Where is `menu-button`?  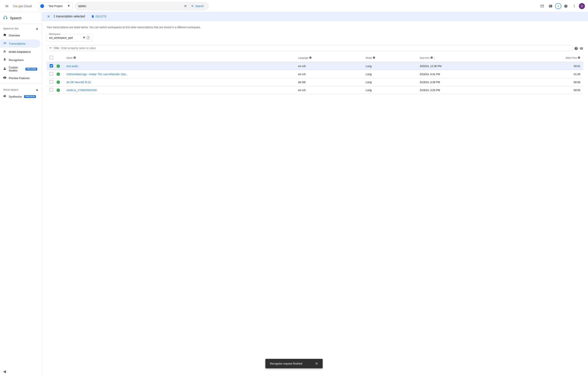
menu-button is located at coordinates (7, 6).